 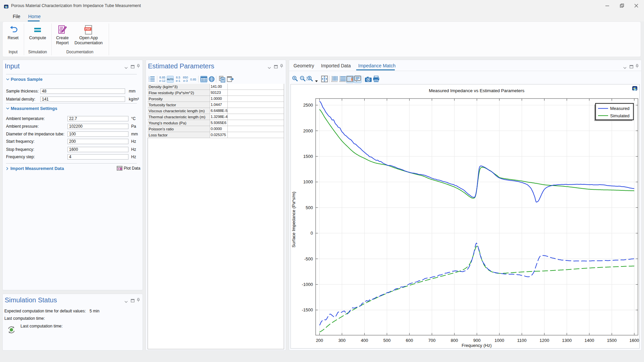 I want to click on svg-text: 1300, so click(x=567, y=341).